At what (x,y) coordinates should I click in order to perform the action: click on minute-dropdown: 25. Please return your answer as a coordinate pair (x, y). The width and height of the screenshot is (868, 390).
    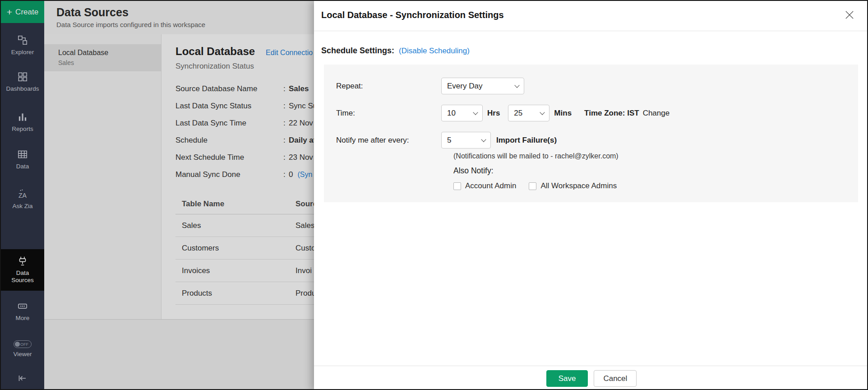
    Looking at the image, I should click on (529, 113).